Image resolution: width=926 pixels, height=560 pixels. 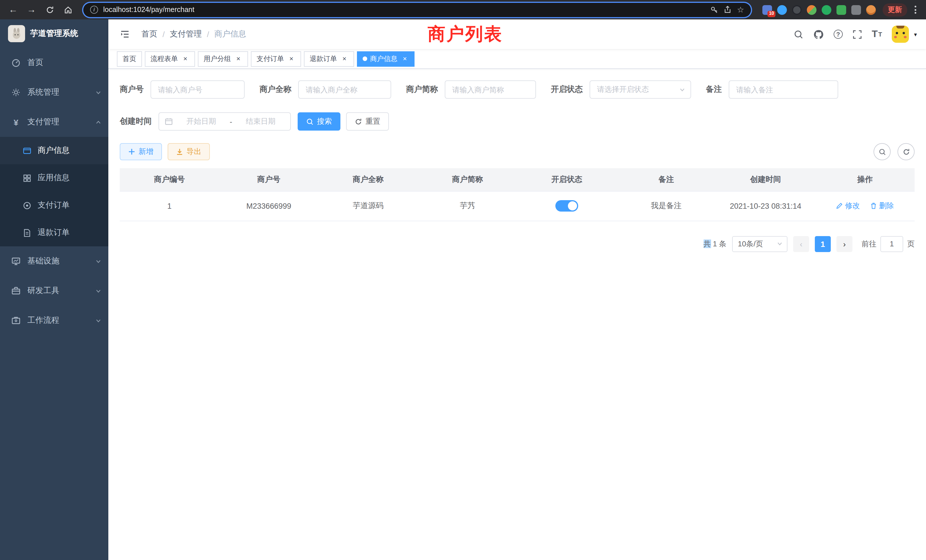 I want to click on address-bar: i localhost:1024/pay/merchant ☆, so click(x=417, y=10).